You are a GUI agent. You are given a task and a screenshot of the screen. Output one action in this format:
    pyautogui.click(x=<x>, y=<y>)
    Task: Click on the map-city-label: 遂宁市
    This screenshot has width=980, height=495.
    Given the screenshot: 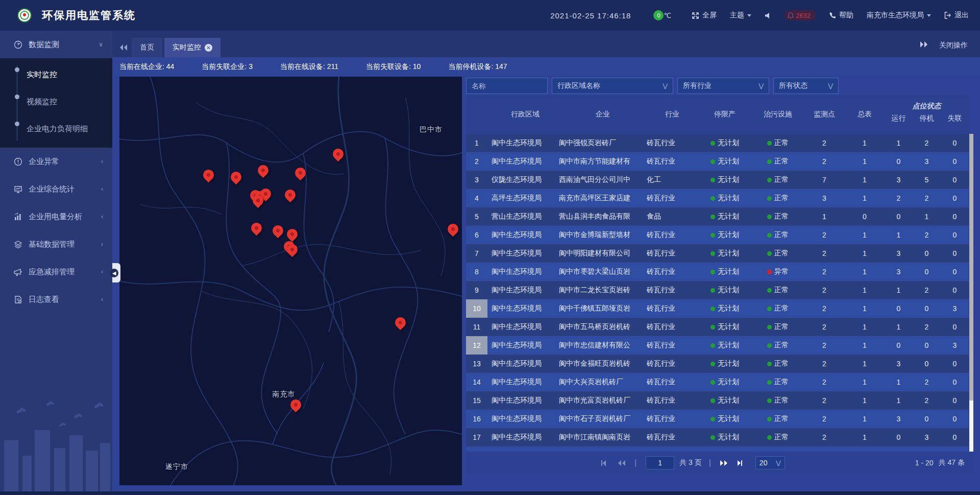 What is the action you would take?
    pyautogui.click(x=177, y=467)
    